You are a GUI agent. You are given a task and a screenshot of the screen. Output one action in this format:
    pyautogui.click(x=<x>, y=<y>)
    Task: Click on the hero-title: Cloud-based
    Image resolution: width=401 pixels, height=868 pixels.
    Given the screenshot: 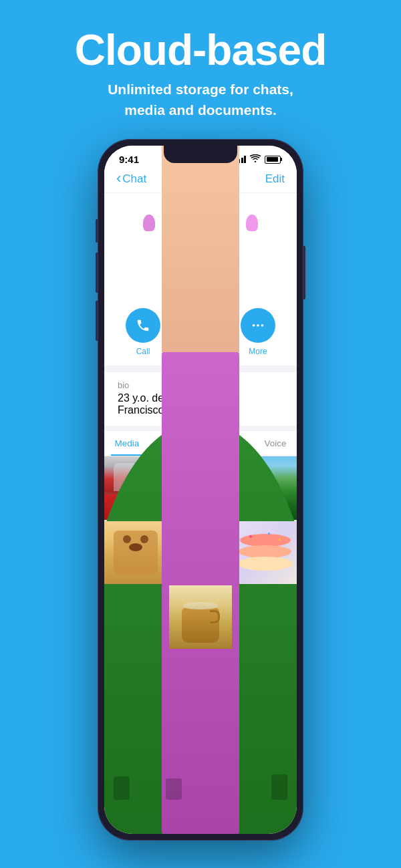 What is the action you would take?
    pyautogui.click(x=200, y=51)
    